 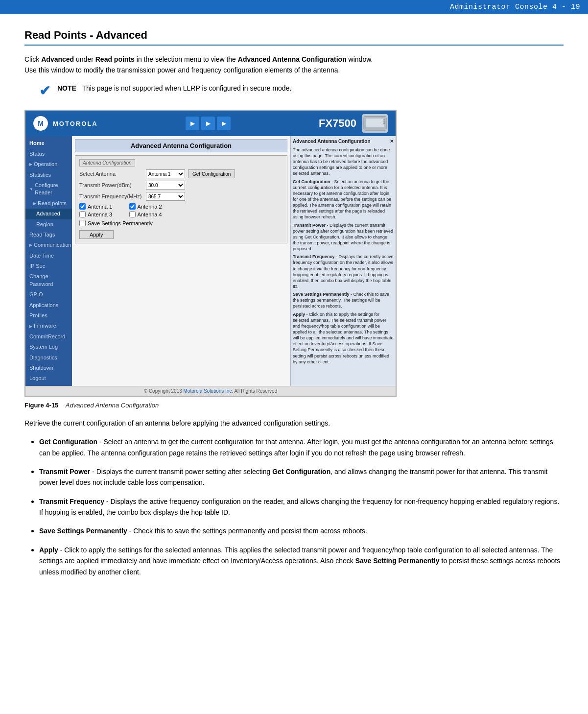 What do you see at coordinates (181, 223) in the screenshot?
I see `save-settings-row: Save Settings Permanently` at bounding box center [181, 223].